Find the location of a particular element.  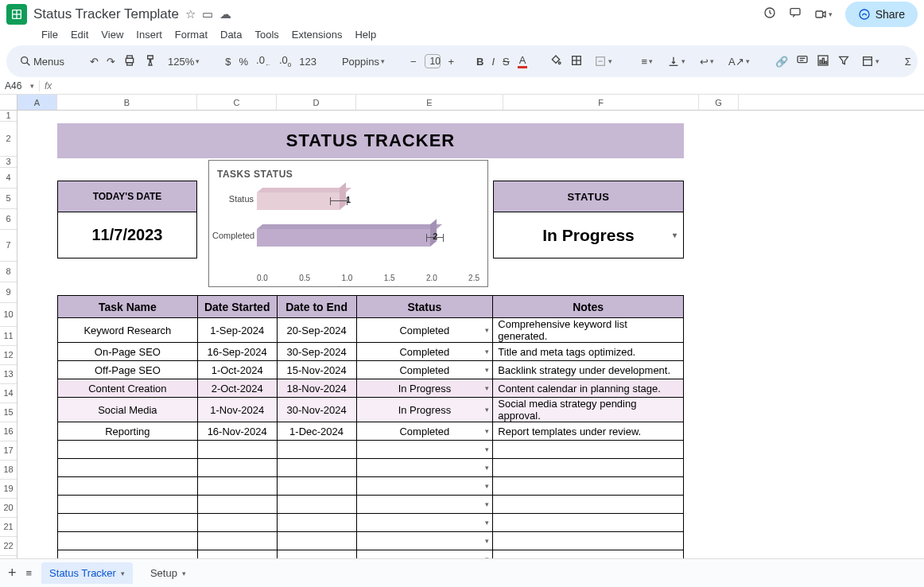

row-header-16: 16 is located at coordinates (8, 432).